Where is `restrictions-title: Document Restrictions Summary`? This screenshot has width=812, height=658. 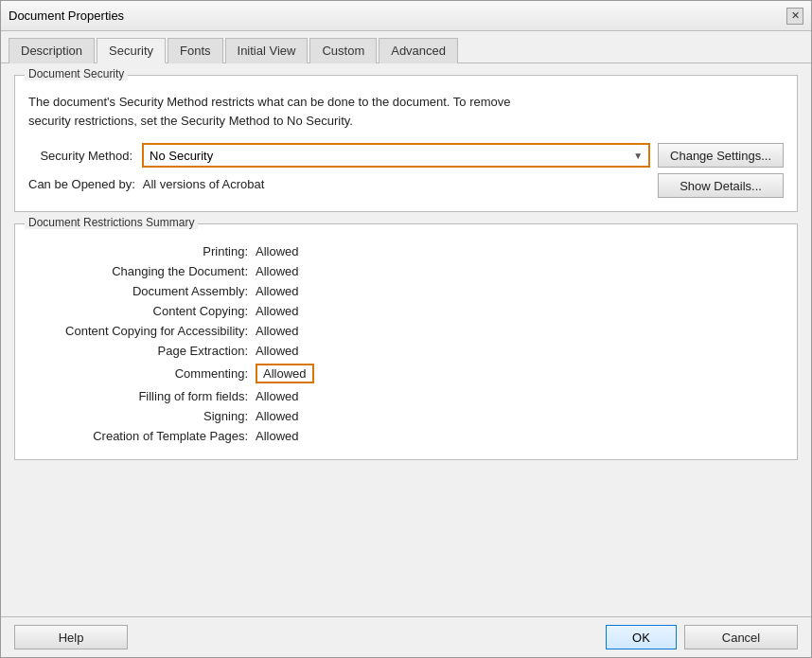
restrictions-title: Document Restrictions Summary is located at coordinates (112, 222).